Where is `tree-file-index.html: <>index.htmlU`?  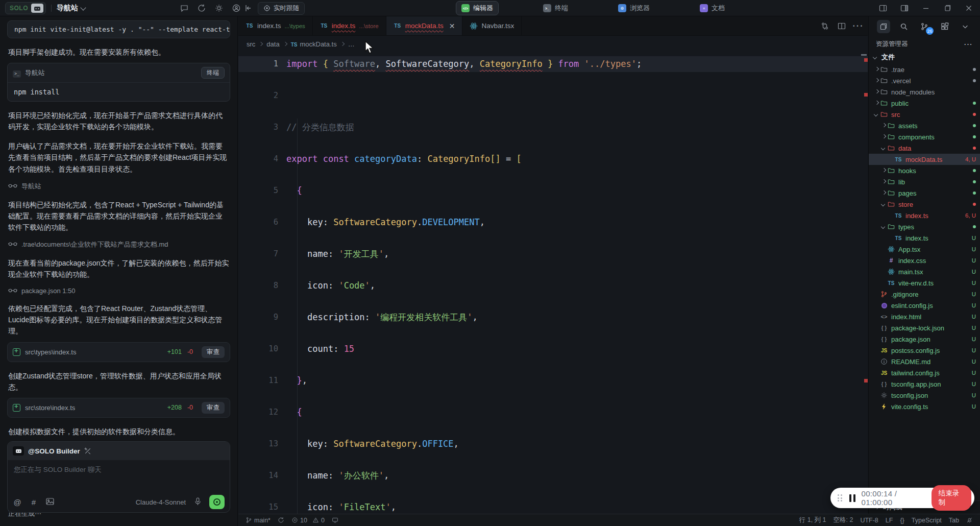 tree-file-index.html: <>index.htmlU is located at coordinates (924, 317).